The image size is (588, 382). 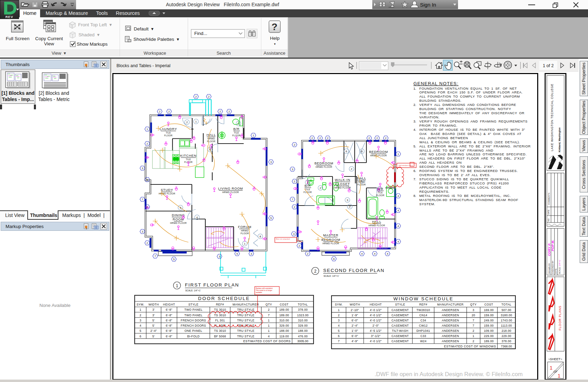 I want to click on svg-text:FOUNDATION VENTILATION EQUAL T: FOUNDATION VENTILATION EQUAL TO 1 SF. OF…, so click(x=468, y=89).